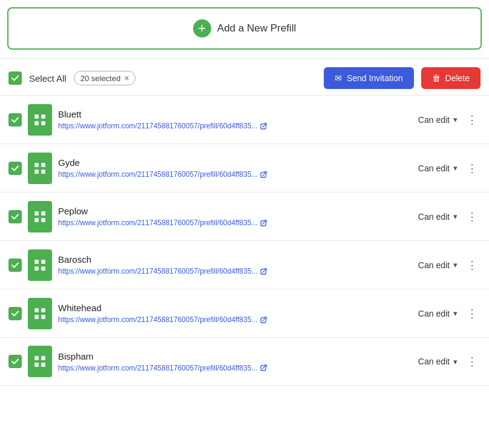 Image resolution: width=489 pixels, height=448 pixels. What do you see at coordinates (472, 314) in the screenshot?
I see `item-more-button-4: ⋮` at bounding box center [472, 314].